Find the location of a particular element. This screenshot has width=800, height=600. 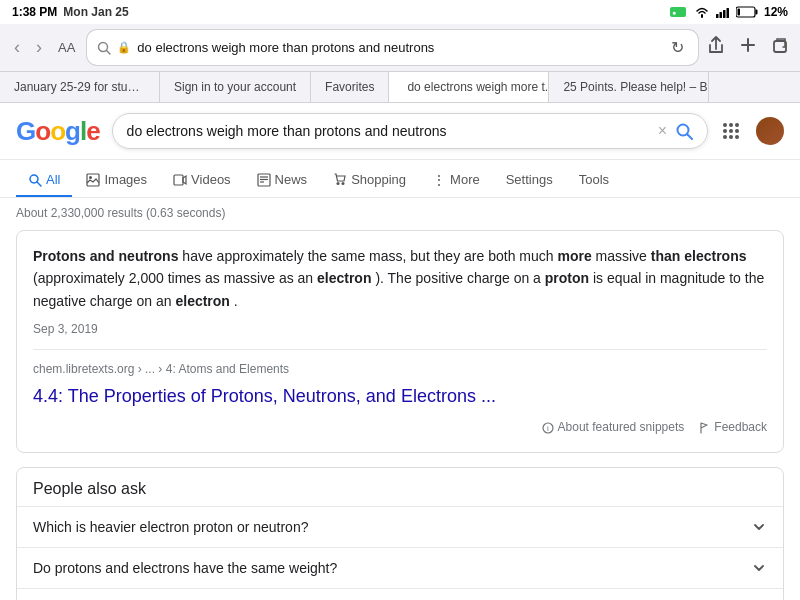

search-tab-news: News is located at coordinates (282, 180).